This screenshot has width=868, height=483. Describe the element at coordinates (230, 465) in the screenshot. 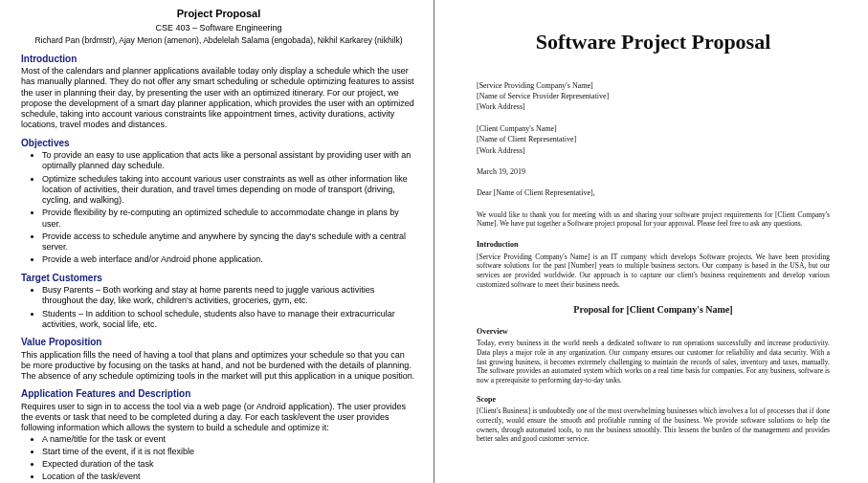

I see `list-item: Expected duration of the task` at that location.